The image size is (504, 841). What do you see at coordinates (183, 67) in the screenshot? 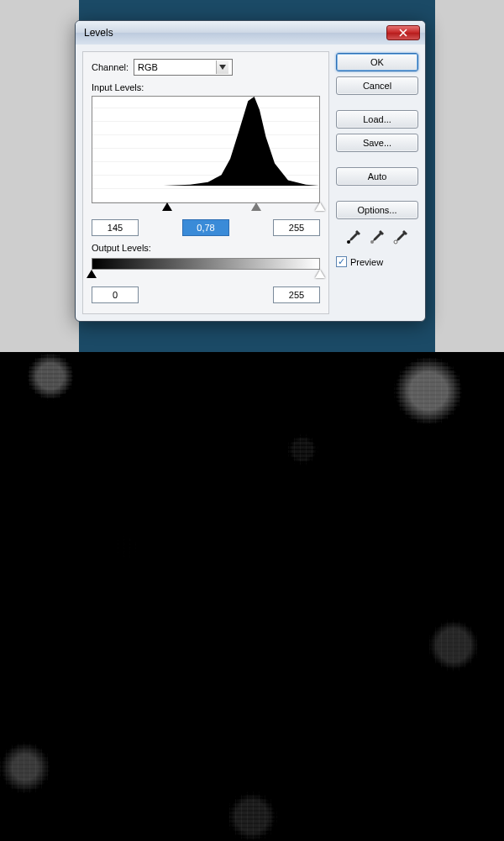
I see `channel-dropdown: RGB` at bounding box center [183, 67].